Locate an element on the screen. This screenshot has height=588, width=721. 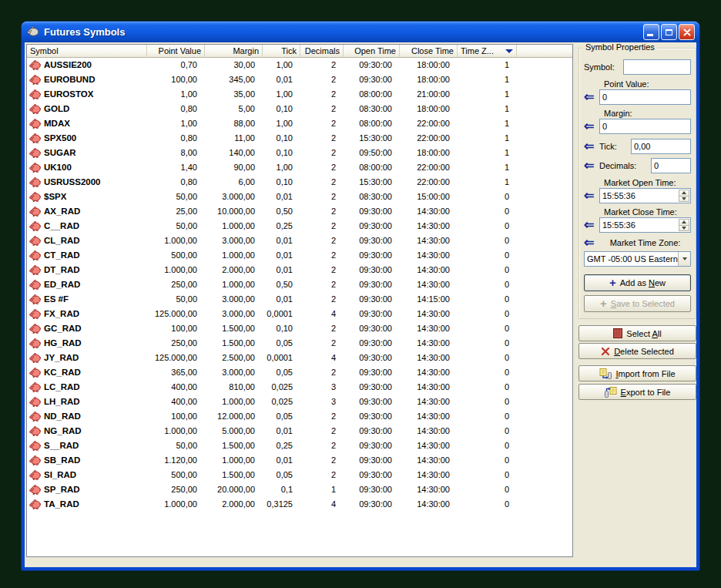
open-time-input is located at coordinates (646, 196).